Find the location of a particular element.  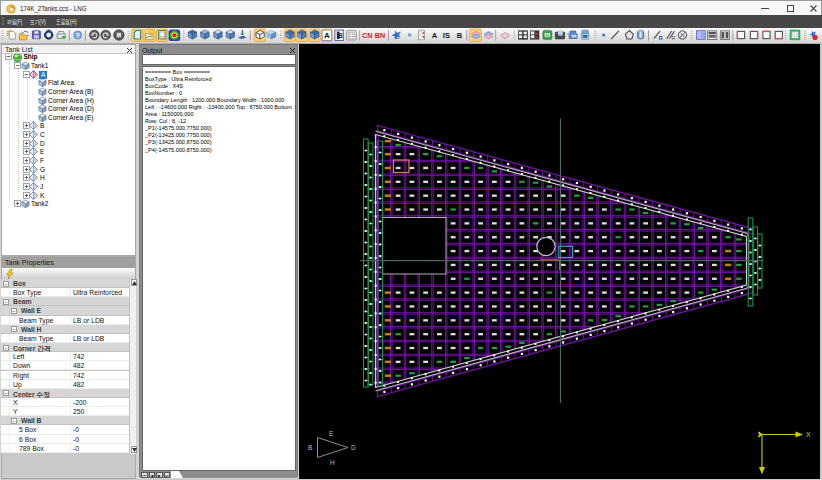

svg-text: H is located at coordinates (332, 462).